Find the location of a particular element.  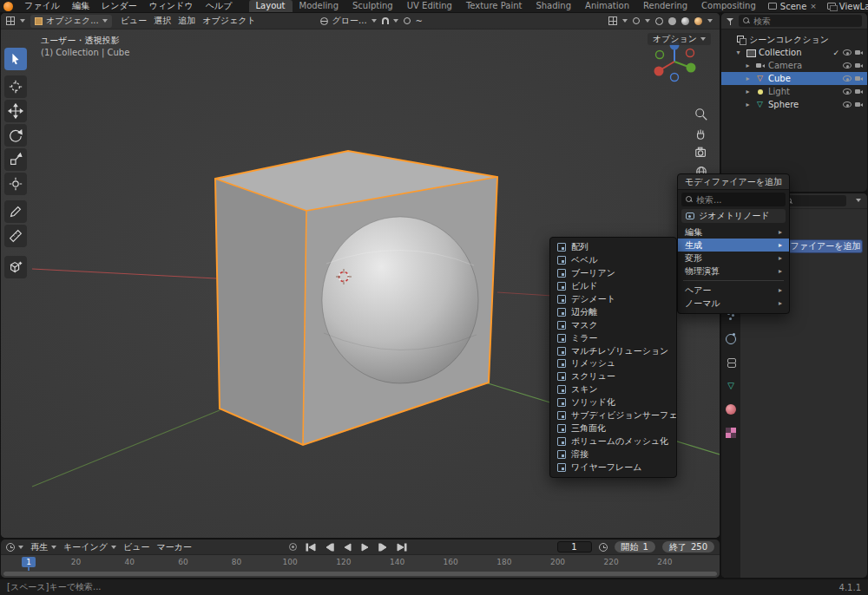

modifier-category-item: 生成 ▸ is located at coordinates (733, 245).